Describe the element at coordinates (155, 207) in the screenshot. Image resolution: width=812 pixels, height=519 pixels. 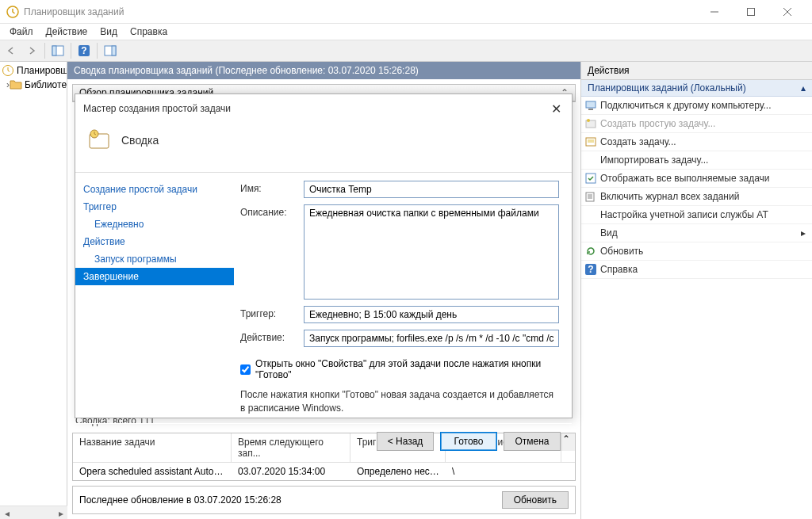
I see `nav-trigger: Триггер` at that location.